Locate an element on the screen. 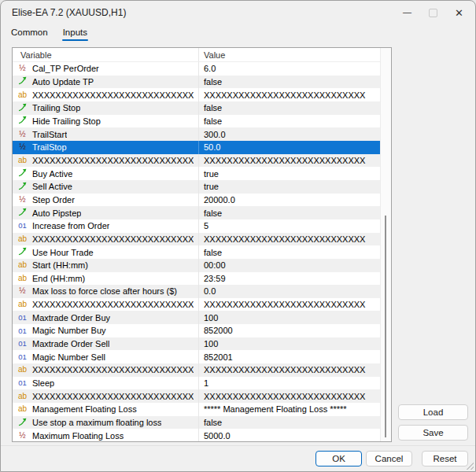  table-row: 01 Maxtrade Order Buy 100 is located at coordinates (197, 318).